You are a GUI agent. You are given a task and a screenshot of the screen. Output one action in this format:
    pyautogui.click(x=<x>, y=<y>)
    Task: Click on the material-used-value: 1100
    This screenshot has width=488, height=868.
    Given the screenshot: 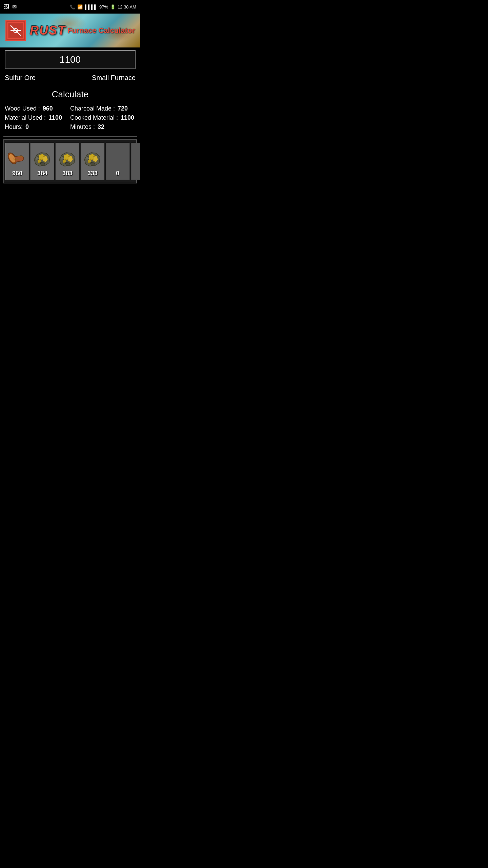 What is the action you would take?
    pyautogui.click(x=55, y=118)
    